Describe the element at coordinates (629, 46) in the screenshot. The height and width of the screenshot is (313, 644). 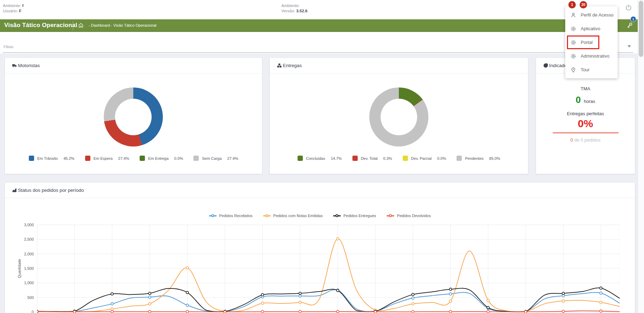
I see `chevron-down-icon` at that location.